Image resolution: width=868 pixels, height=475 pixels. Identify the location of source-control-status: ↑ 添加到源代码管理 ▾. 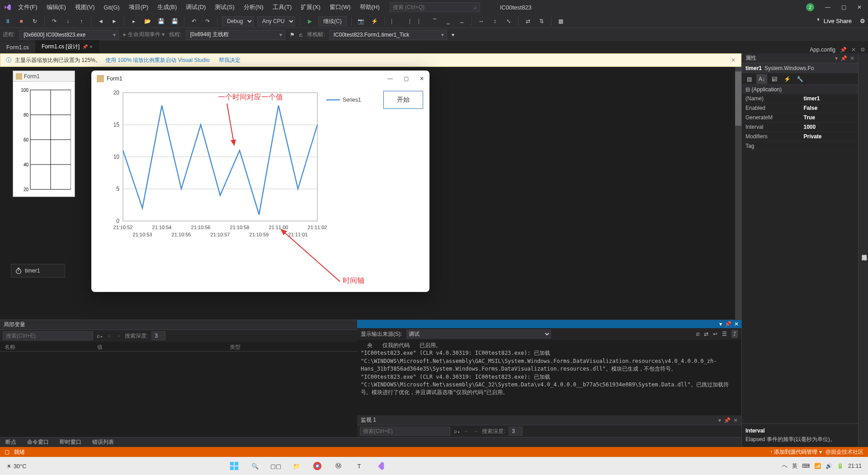
(796, 452).